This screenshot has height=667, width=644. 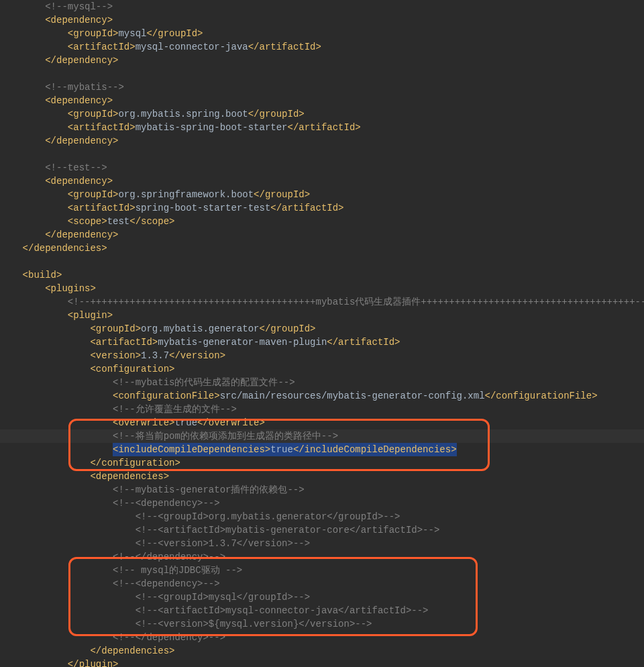 I want to click on selected-text: <includeCompileDependencies>true</includ…, so click(x=284, y=450).